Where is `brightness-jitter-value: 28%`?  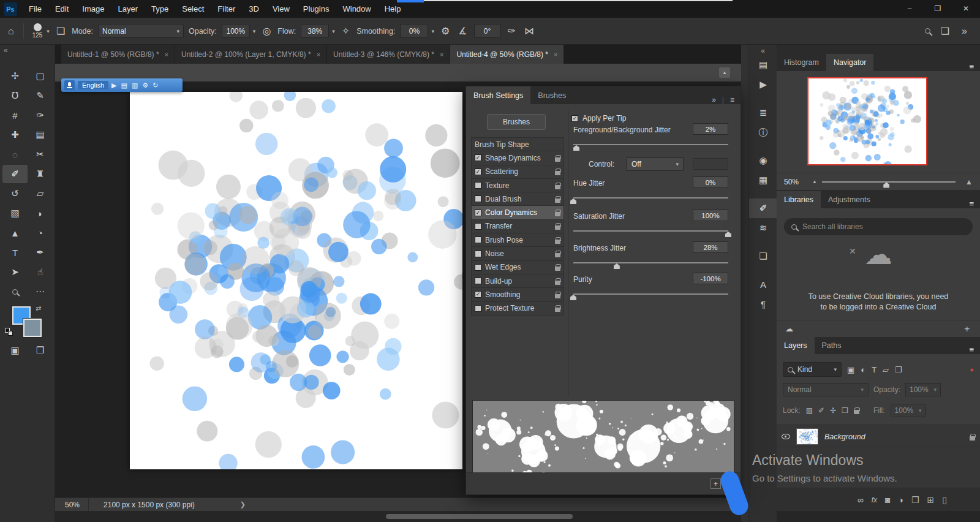
brightness-jitter-value: 28% is located at coordinates (710, 248).